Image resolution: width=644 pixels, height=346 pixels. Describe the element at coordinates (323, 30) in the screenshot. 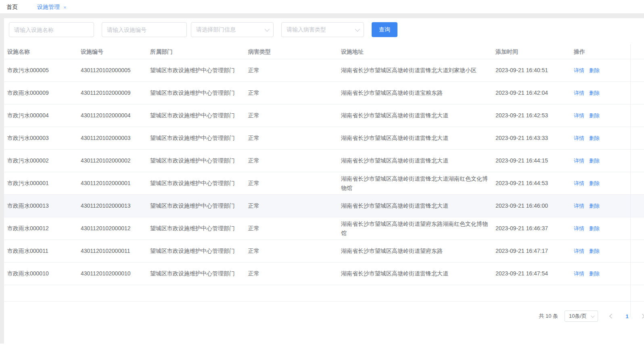

I see `disease-type-select: 请输入病害类型` at that location.